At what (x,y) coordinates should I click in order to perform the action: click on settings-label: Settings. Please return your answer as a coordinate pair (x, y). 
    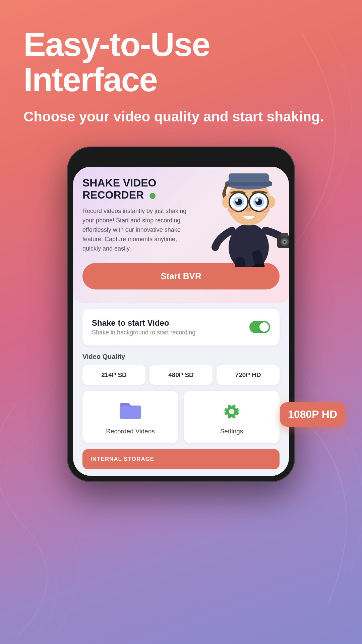
    Looking at the image, I should click on (232, 431).